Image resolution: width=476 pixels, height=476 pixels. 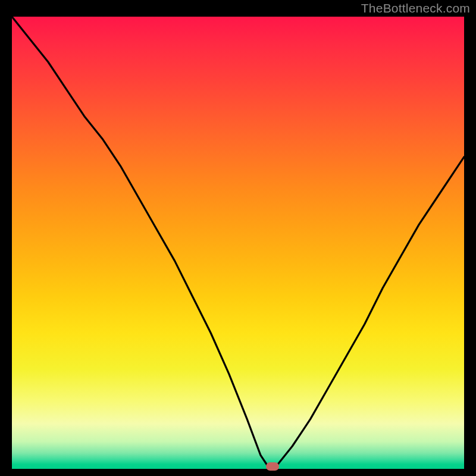 What do you see at coordinates (415, 8) in the screenshot?
I see `watermark-text: TheBottleneck.com` at bounding box center [415, 8].